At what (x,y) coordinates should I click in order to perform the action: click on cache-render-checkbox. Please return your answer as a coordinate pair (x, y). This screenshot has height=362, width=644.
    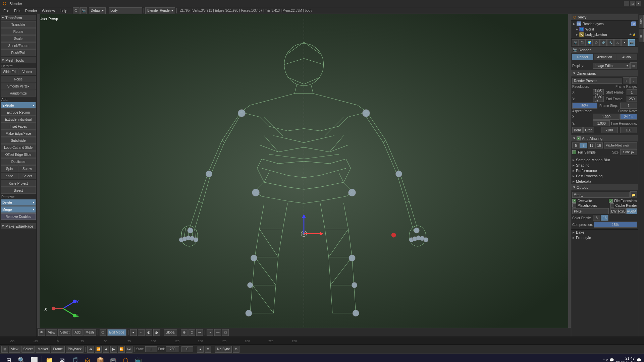
    Looking at the image, I should click on (612, 205).